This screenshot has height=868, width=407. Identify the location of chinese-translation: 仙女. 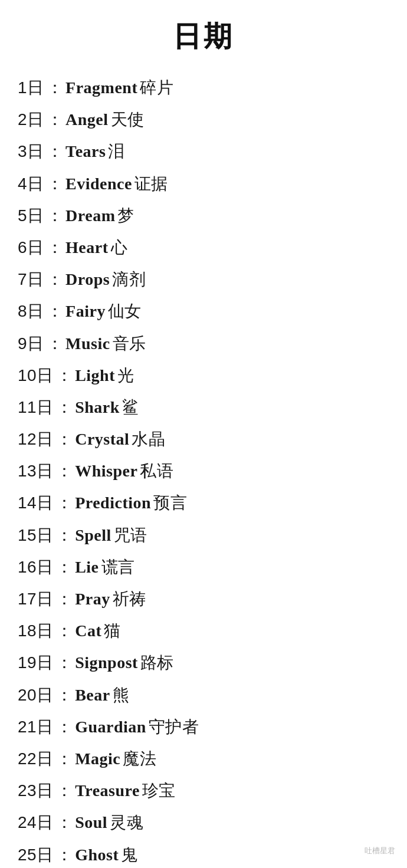
(125, 311).